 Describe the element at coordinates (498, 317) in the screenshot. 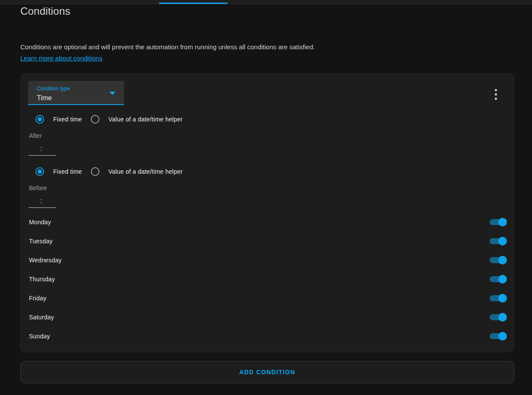

I see `toggle-saturday` at that location.